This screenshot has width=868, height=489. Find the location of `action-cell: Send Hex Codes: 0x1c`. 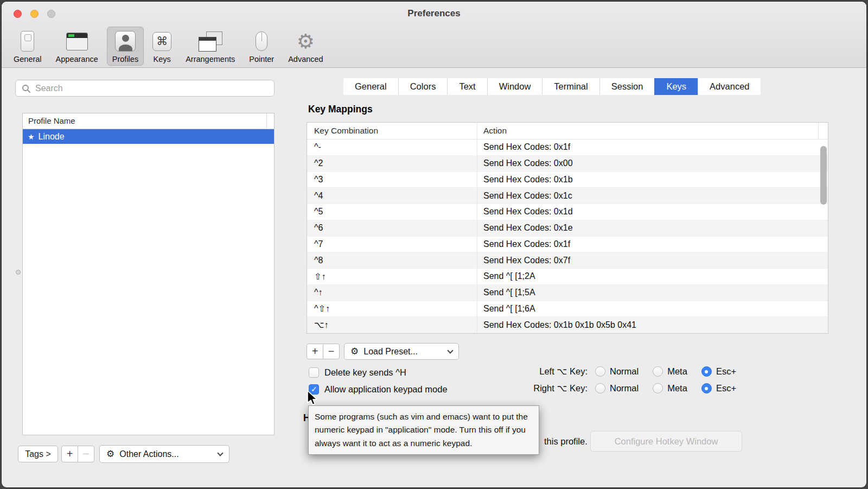

action-cell: Send Hex Codes: 0x1c is located at coordinates (525, 195).